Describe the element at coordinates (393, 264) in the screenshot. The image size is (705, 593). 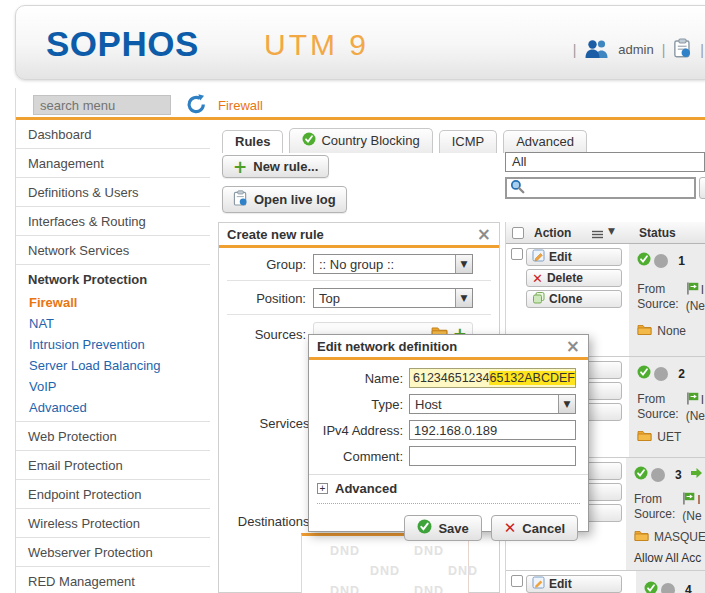
I see `group-select: :: No group :: ▼` at that location.